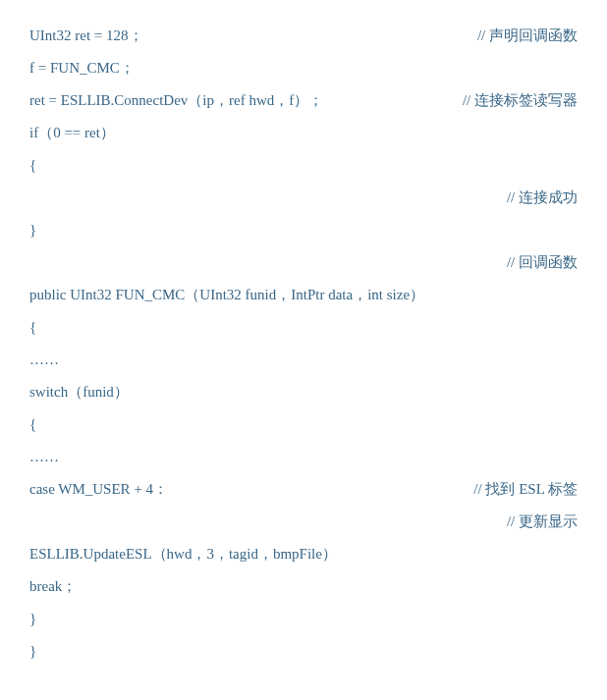 The width and height of the screenshot is (607, 700). What do you see at coordinates (542, 522) in the screenshot?
I see `code-comment: // 更新显示` at bounding box center [542, 522].